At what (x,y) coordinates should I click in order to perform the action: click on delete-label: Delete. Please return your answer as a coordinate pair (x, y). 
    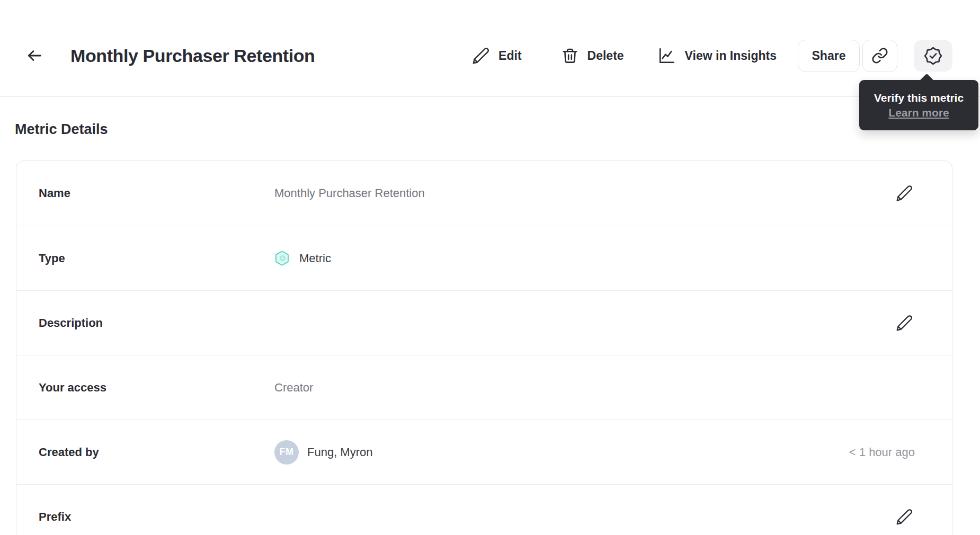
    Looking at the image, I should click on (606, 56).